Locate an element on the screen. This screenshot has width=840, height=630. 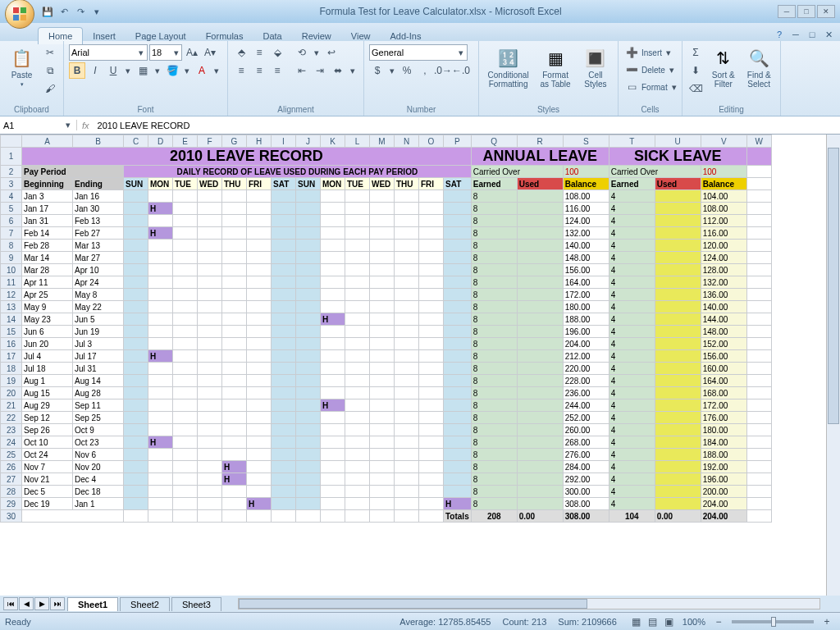
cell: Feb 28 is located at coordinates (48, 246).